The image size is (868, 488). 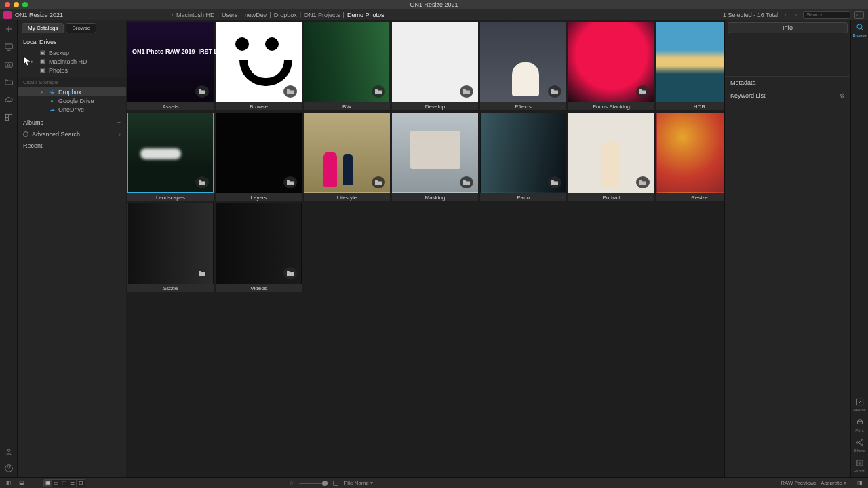 What do you see at coordinates (16, 5) in the screenshot?
I see `window-minimize` at bounding box center [16, 5].